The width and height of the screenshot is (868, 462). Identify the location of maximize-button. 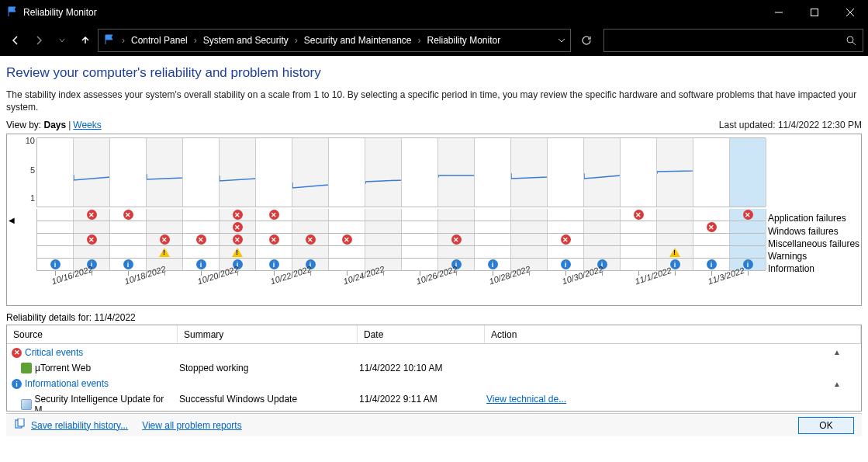
(814, 12).